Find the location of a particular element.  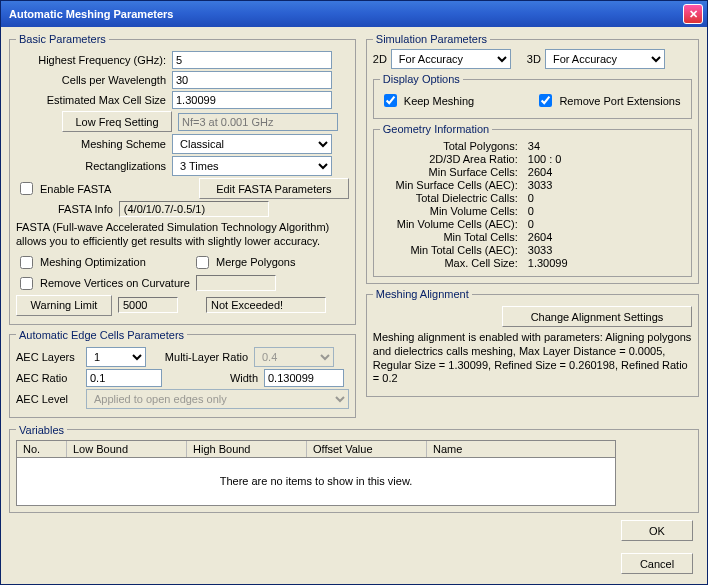

meshing-scheme-label: Meshing Scheme is located at coordinates (91, 144).